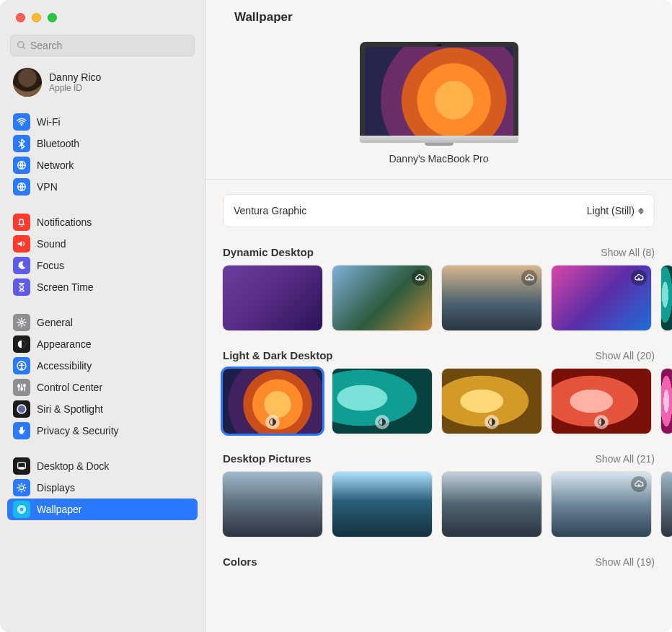 The image size is (672, 632). What do you see at coordinates (70, 409) in the screenshot?
I see `sidebar-item-label: Siri & Spotlight` at bounding box center [70, 409].